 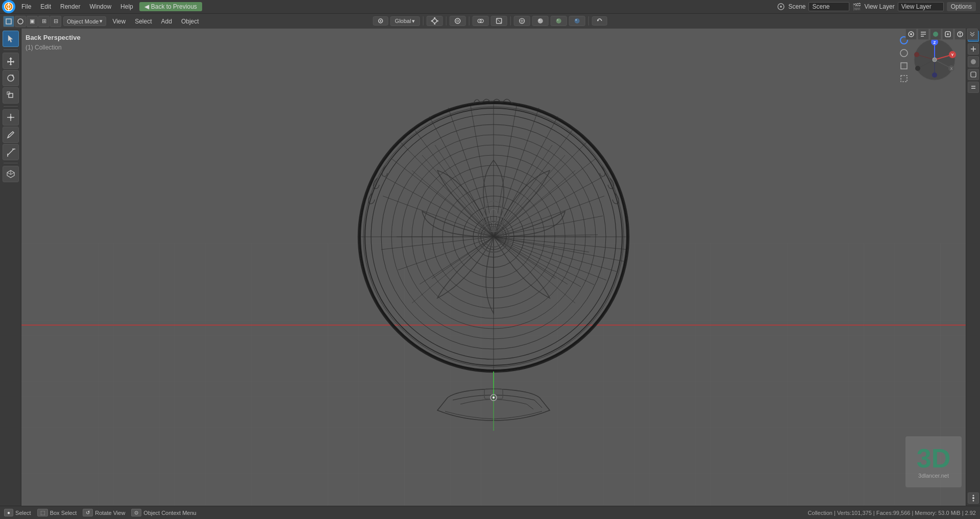 What do you see at coordinates (904, 79) in the screenshot?
I see `render-region-btn` at bounding box center [904, 79].